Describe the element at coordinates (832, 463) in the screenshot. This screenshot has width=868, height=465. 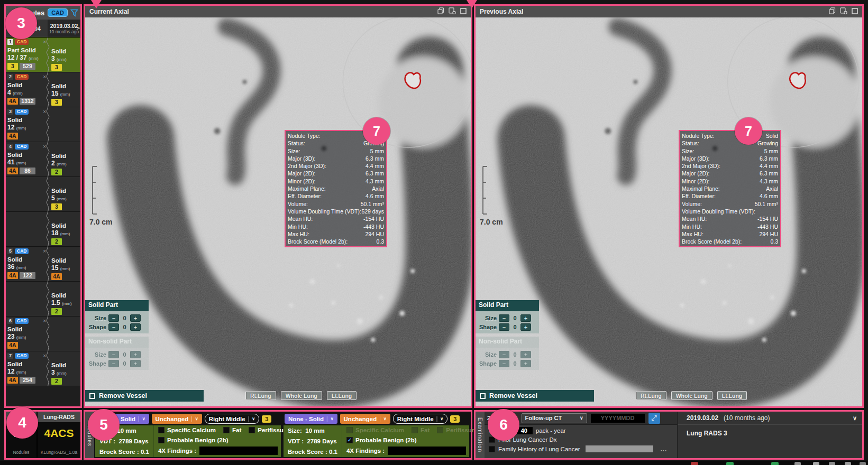
I see `taskbar-icon-fragment` at that location.